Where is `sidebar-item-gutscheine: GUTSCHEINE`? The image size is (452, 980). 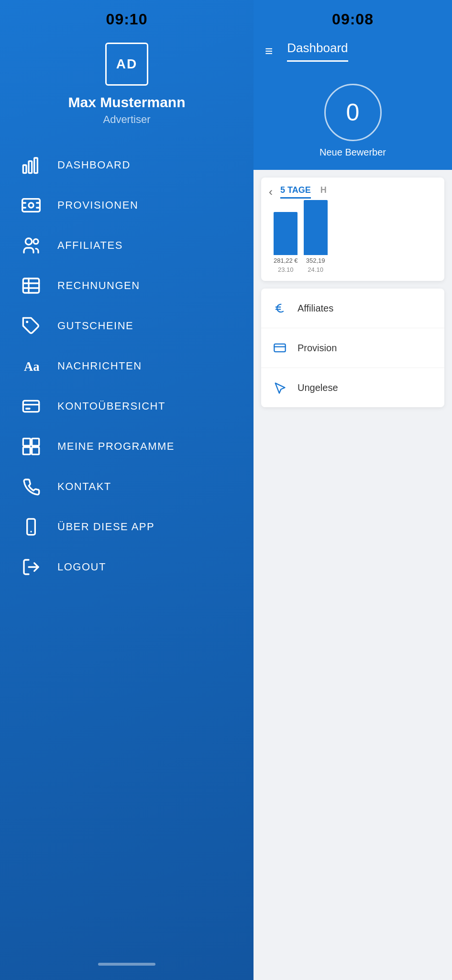 sidebar-item-gutscheine: GUTSCHEINE is located at coordinates (132, 326).